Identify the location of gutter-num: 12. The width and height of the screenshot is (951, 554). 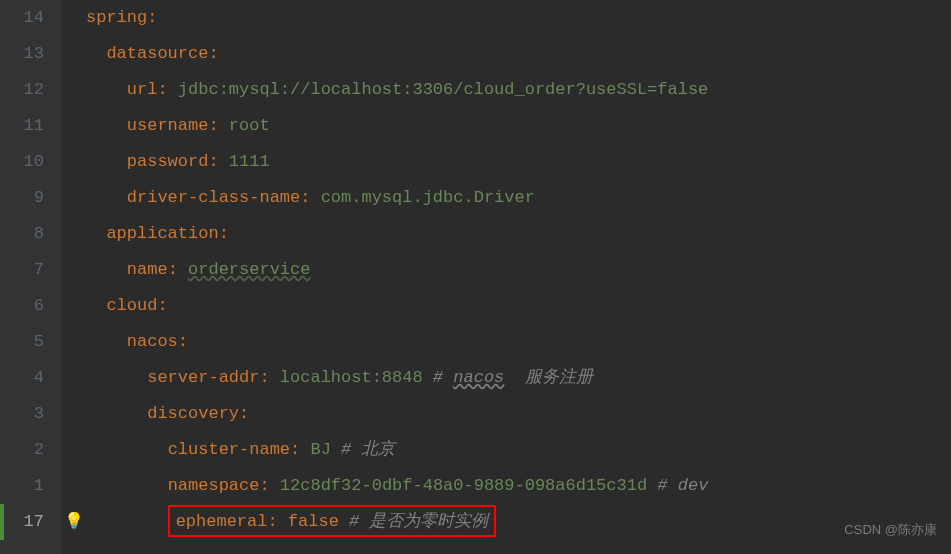
(22, 90).